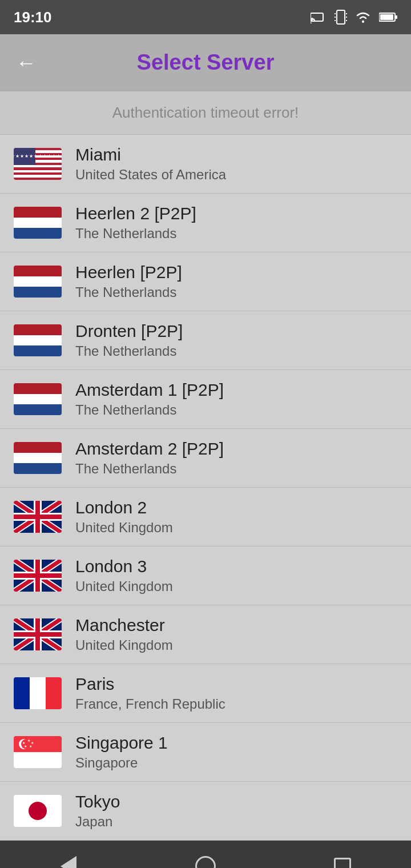 Image resolution: width=411 pixels, height=868 pixels. I want to click on flag-usa: ★★★★★★★★★★★★★★★★★★★★★★★★★★★★★★★★★★★★★★★★…, so click(38, 164).